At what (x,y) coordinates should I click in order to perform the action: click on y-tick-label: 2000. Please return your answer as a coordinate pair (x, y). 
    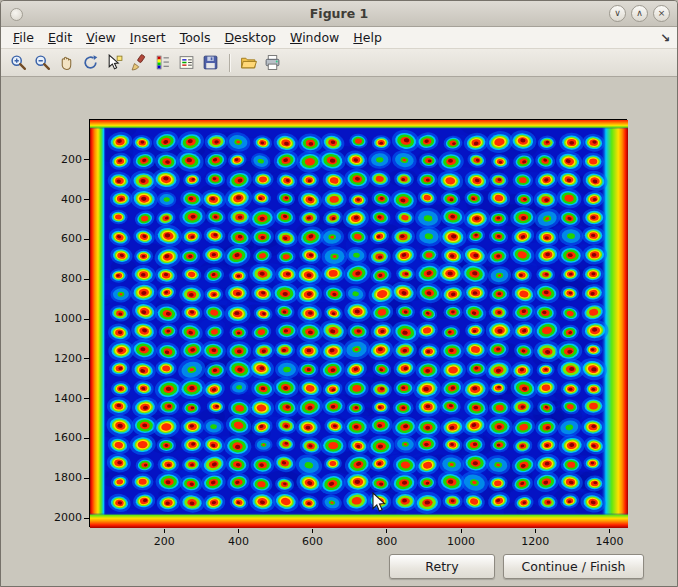
    Looking at the image, I should click on (62, 518).